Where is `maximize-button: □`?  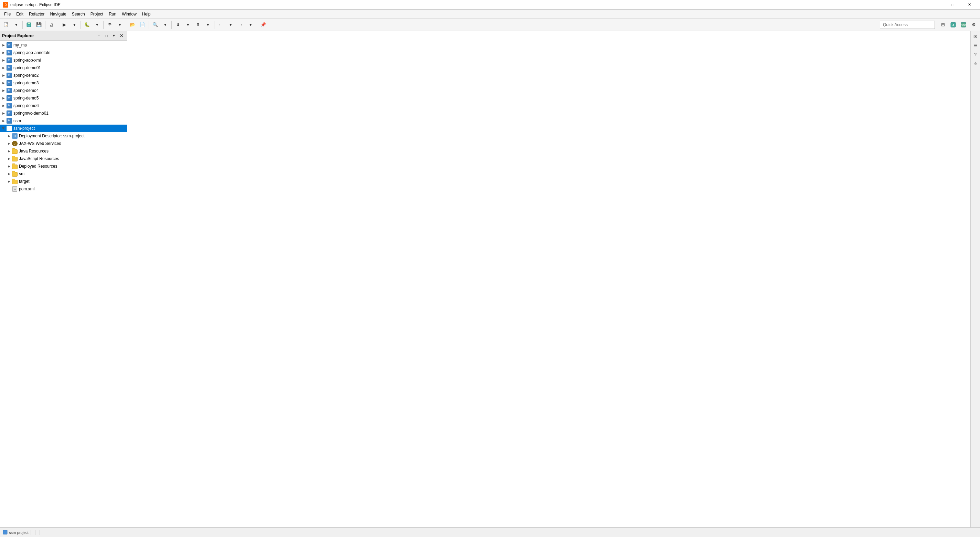 maximize-button: □ is located at coordinates (953, 5).